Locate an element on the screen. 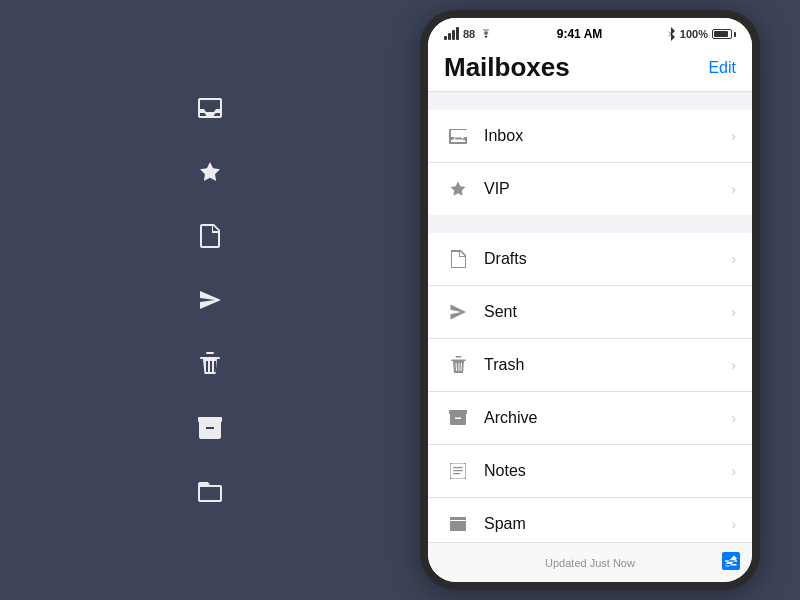  trash-label: Trash is located at coordinates (604, 365).